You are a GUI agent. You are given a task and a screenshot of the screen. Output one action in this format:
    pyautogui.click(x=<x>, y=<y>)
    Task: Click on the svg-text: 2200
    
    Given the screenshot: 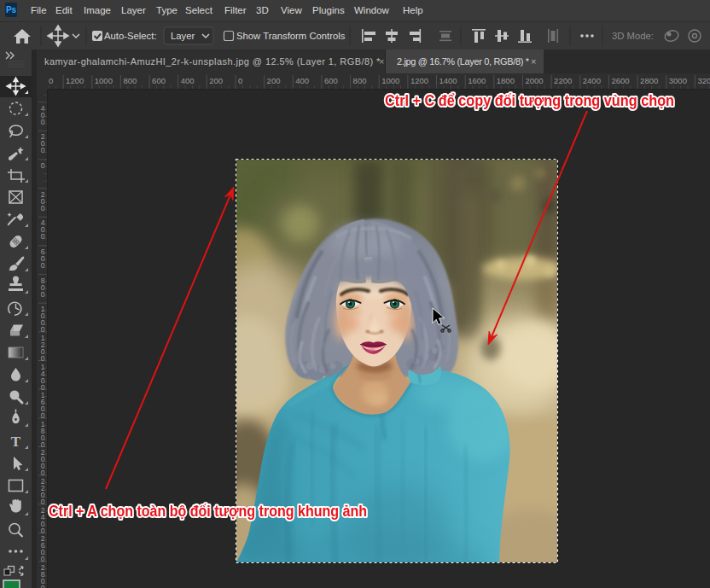 What is the action you would take?
    pyautogui.click(x=563, y=80)
    